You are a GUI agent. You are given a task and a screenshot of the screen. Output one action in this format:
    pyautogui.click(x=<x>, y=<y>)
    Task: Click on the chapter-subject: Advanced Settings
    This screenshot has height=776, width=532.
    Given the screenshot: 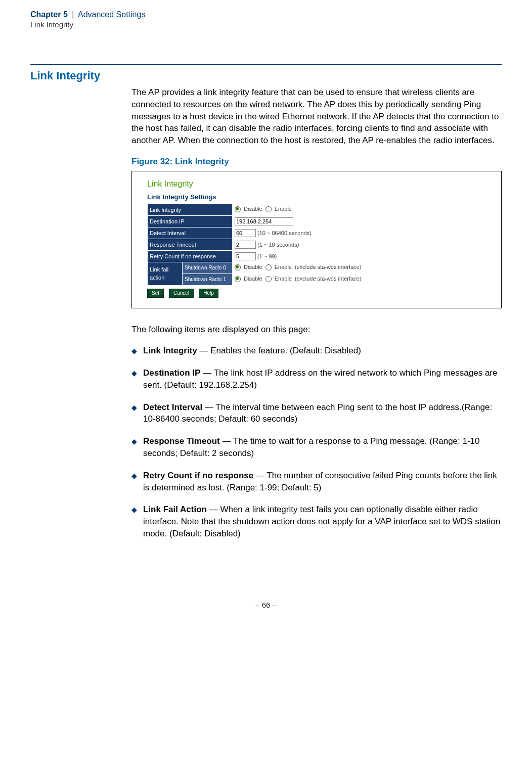 What is the action you would take?
    pyautogui.click(x=111, y=14)
    